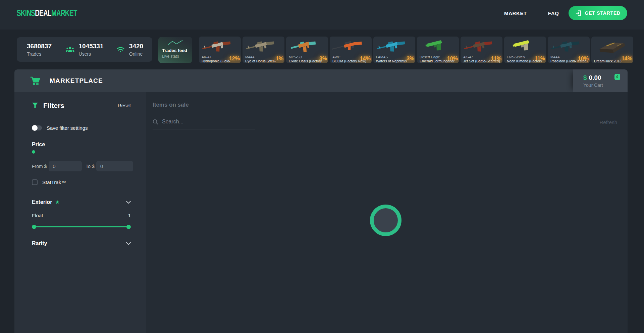  What do you see at coordinates (54, 106) in the screenshot?
I see `filters-title: Filters` at bounding box center [54, 106].